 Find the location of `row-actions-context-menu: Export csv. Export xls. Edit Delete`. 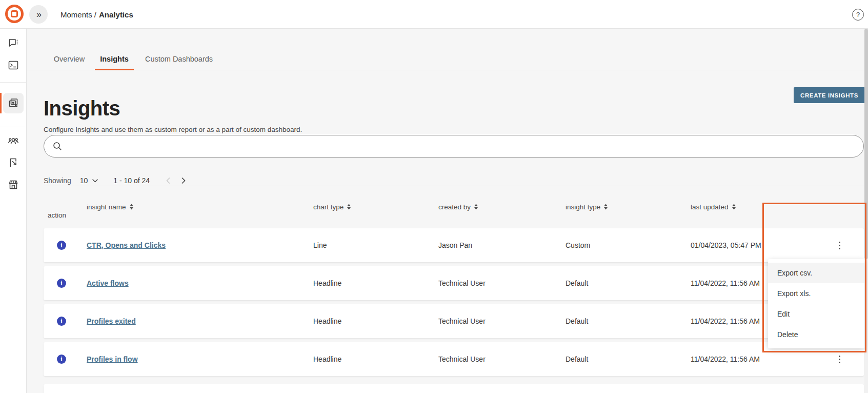

row-actions-context-menu: Export csv. Export xls. Edit Delete is located at coordinates (816, 304).